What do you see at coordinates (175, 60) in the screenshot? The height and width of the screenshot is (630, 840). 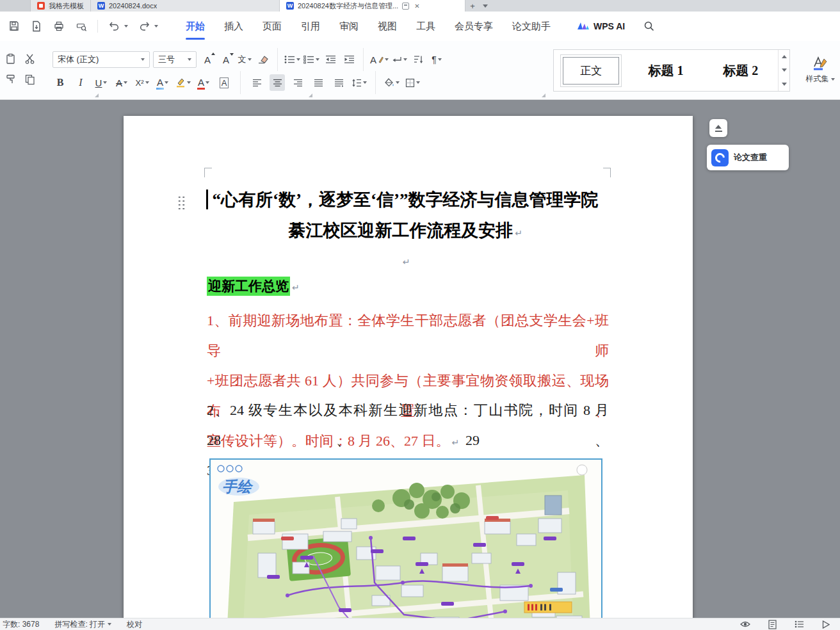 I see `font-size-select: 三号` at bounding box center [175, 60].